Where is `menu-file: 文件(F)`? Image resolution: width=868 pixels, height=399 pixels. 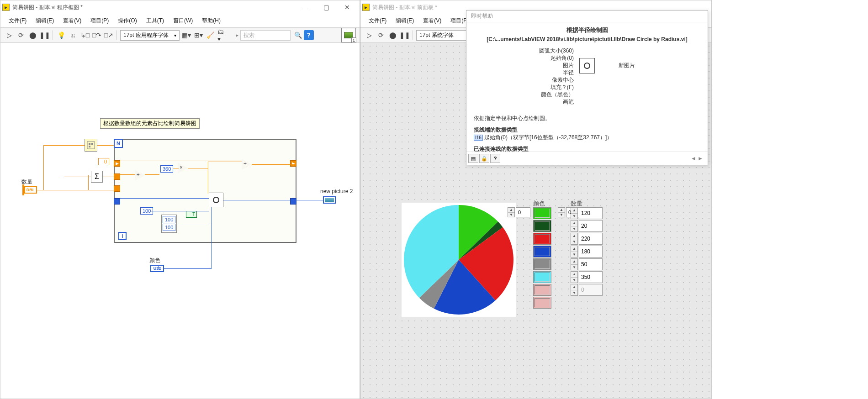
menu-file: 文件(F) is located at coordinates (17, 21).